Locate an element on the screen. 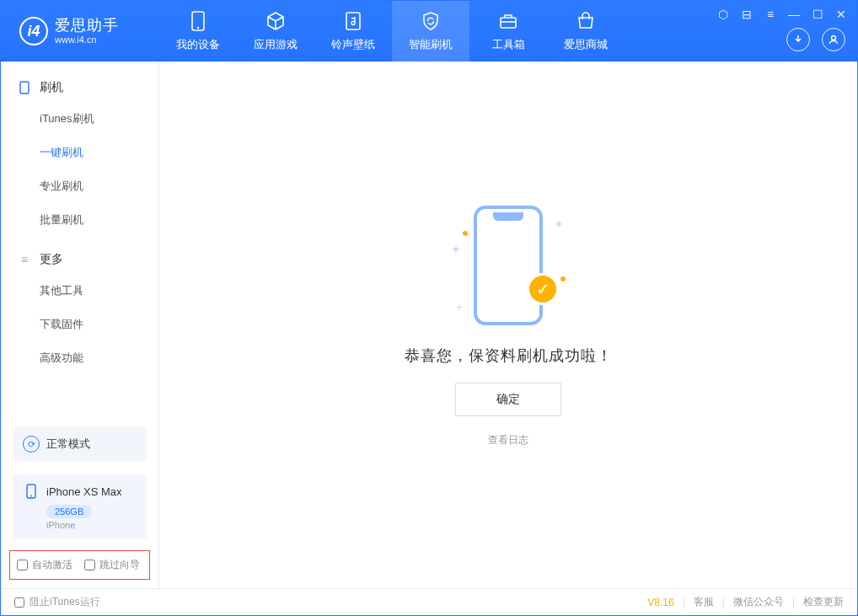  block-itunes-label: 阻止iTunes运行 is located at coordinates (65, 602).